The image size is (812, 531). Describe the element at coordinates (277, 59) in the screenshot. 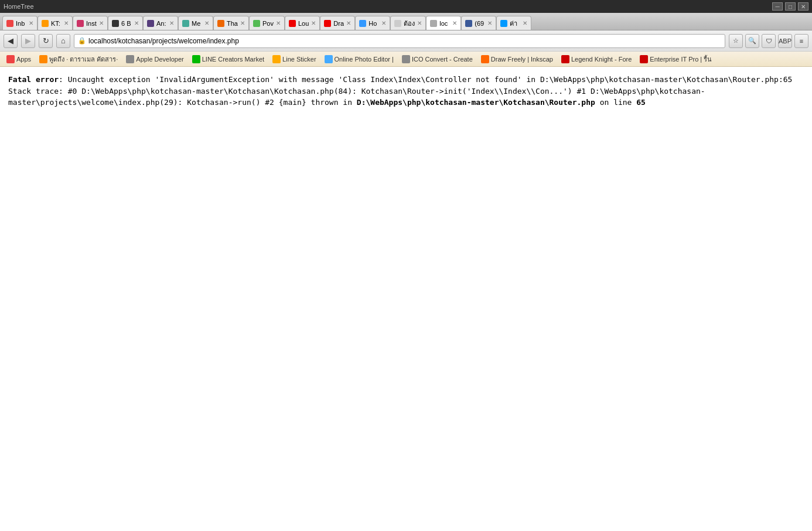

I see `bm-line-sticker-favicon` at that location.